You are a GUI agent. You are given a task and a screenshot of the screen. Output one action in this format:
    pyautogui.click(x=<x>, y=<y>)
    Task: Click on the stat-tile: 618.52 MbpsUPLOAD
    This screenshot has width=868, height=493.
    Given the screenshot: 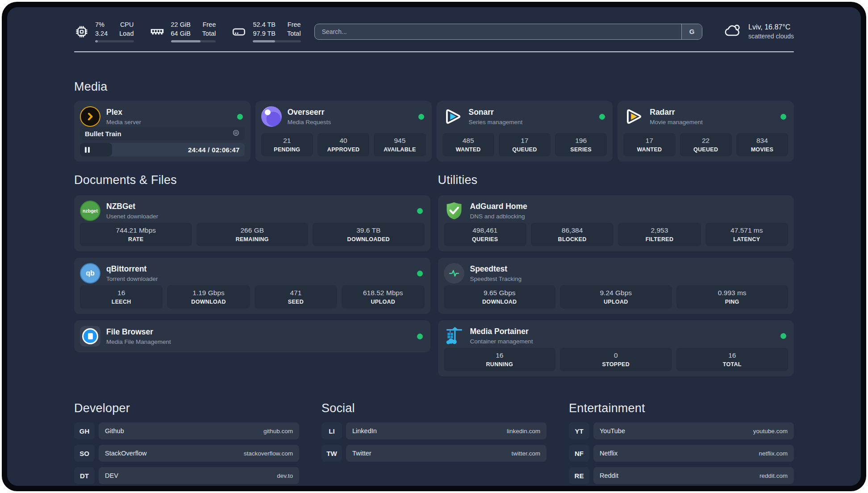 What is the action you would take?
    pyautogui.click(x=383, y=297)
    